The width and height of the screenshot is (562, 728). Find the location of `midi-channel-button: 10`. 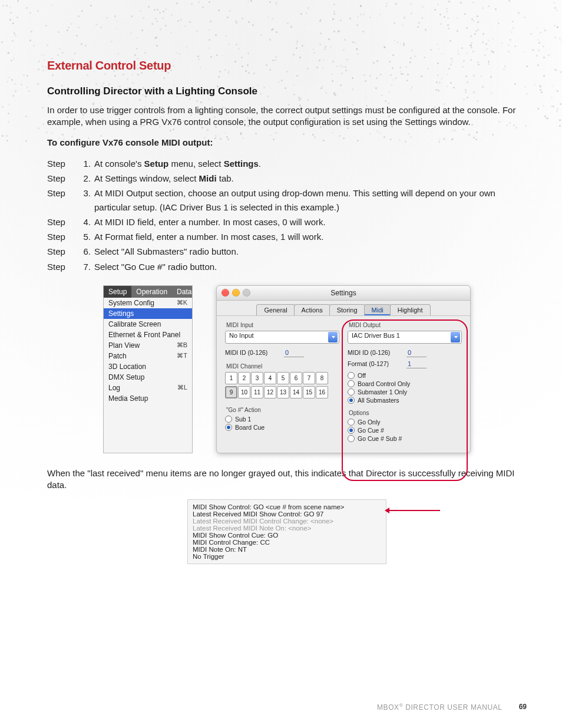

midi-channel-button: 10 is located at coordinates (244, 393).